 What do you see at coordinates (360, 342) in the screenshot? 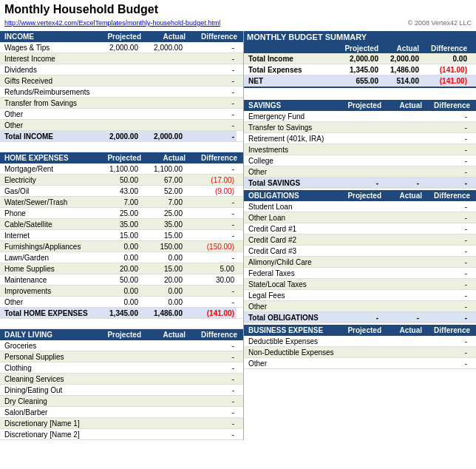
I see `business-row: Deductible Expenses -` at bounding box center [360, 342].